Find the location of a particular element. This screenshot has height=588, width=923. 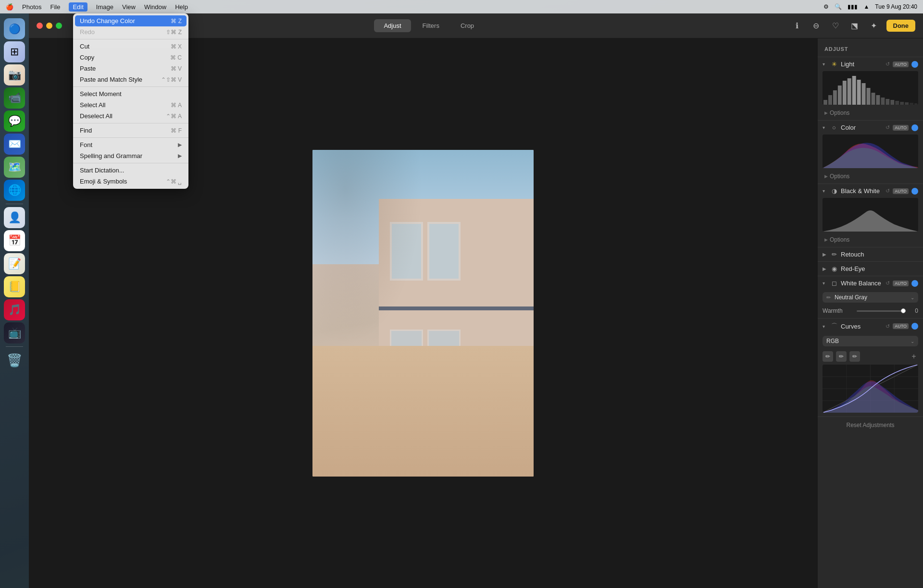

tab-filters: Filters is located at coordinates (431, 26).